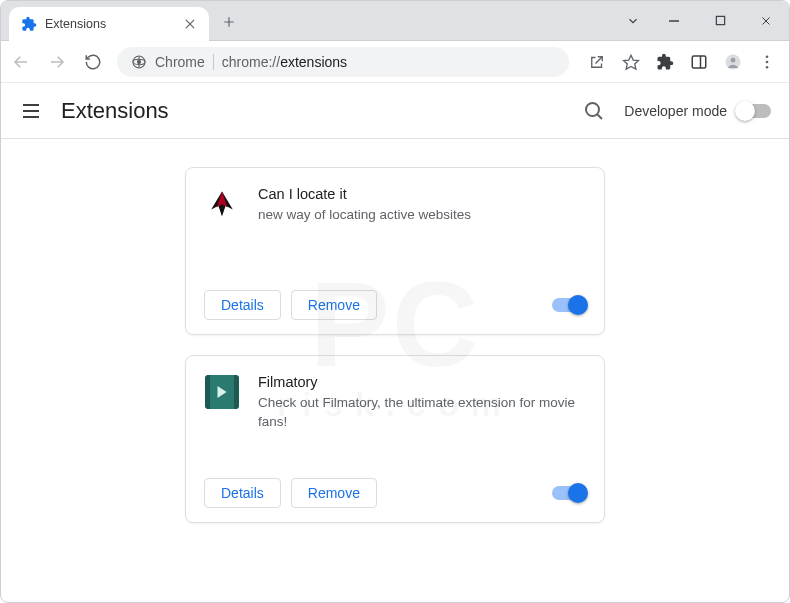 This screenshot has width=790, height=603. What do you see at coordinates (422, 194) in the screenshot?
I see `extension-name: Can I locate it` at bounding box center [422, 194].